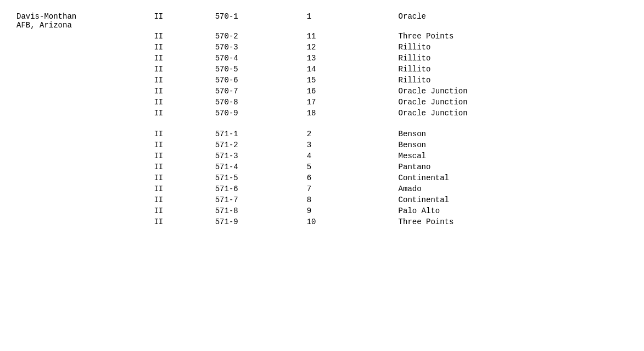 Image resolution: width=644 pixels, height=351 pixels. I want to click on number-cell: 7, so click(352, 189).